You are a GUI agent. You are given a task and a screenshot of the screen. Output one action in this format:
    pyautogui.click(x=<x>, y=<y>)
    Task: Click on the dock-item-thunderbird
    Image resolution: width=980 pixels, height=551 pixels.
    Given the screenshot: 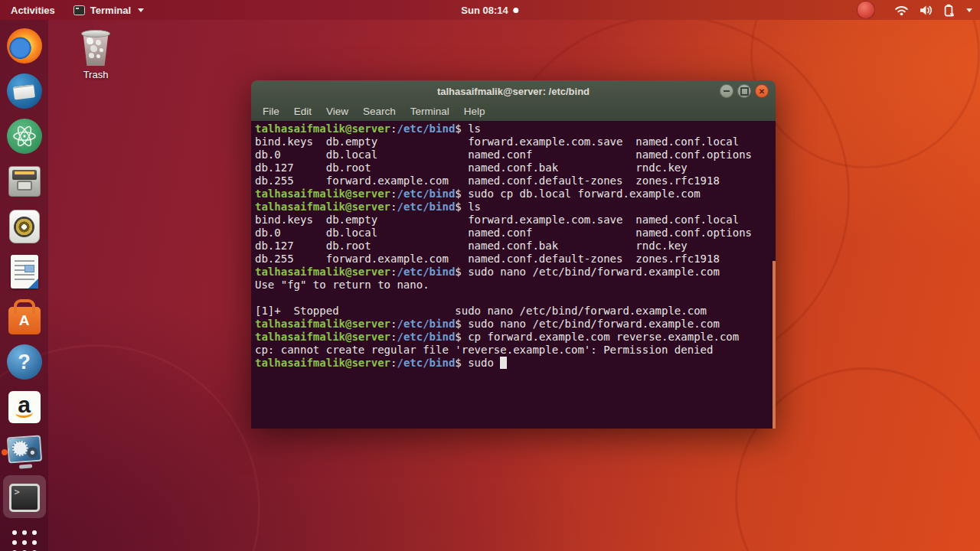 What is the action you would take?
    pyautogui.click(x=24, y=91)
    